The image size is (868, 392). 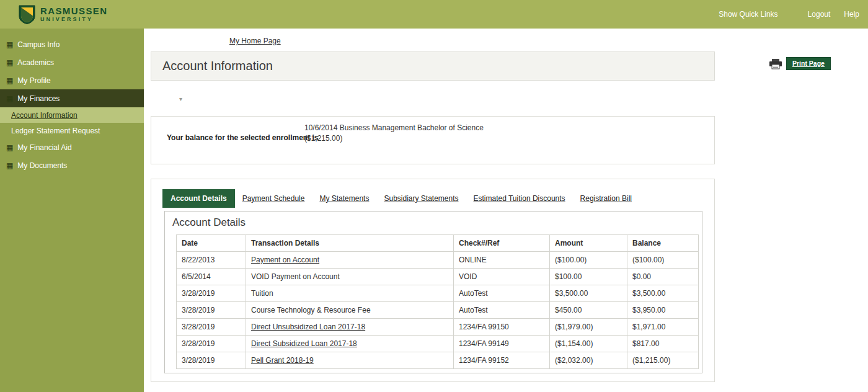 What do you see at coordinates (663, 243) in the screenshot?
I see `column-header-balance: Balance` at bounding box center [663, 243].